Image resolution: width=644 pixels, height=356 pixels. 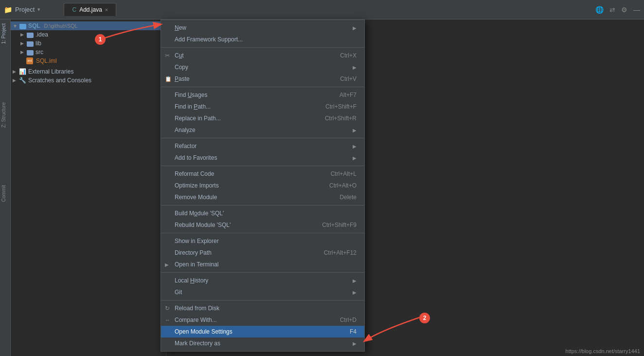 I want to click on menu-item-new: New ▶, so click(x=263, y=28).